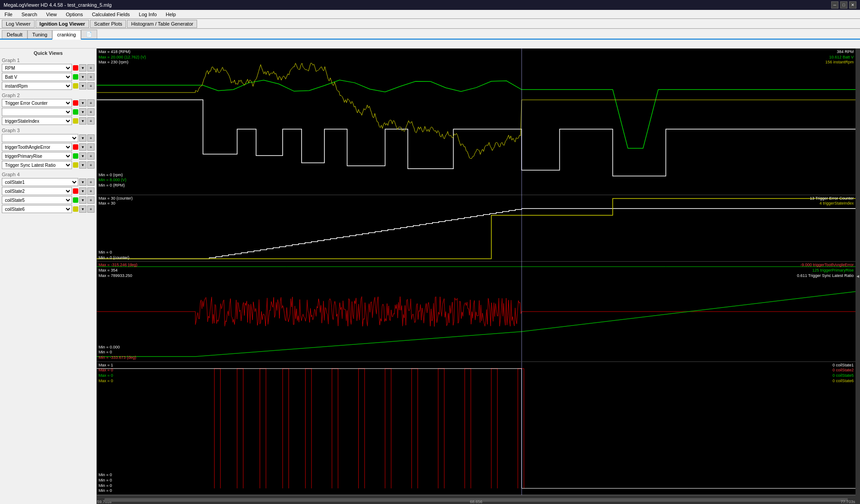 This screenshot has width=860, height=504. Describe the element at coordinates (118, 265) in the screenshot. I see `graph3-max-ttae: Max = -315.246 (deg)` at that location.